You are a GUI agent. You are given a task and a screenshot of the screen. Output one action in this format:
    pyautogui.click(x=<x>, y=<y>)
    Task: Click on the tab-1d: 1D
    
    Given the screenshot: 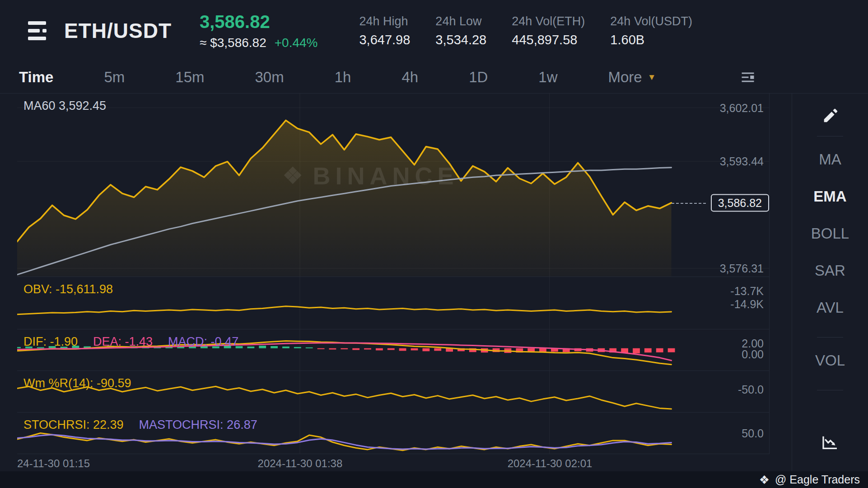 What is the action you would take?
    pyautogui.click(x=478, y=77)
    